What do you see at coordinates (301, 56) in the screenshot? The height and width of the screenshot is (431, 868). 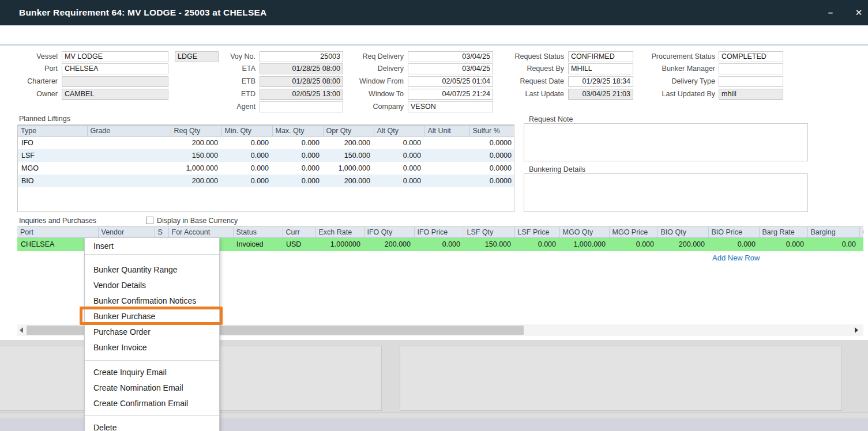 I see `voy-no-field: 25003` at bounding box center [301, 56].